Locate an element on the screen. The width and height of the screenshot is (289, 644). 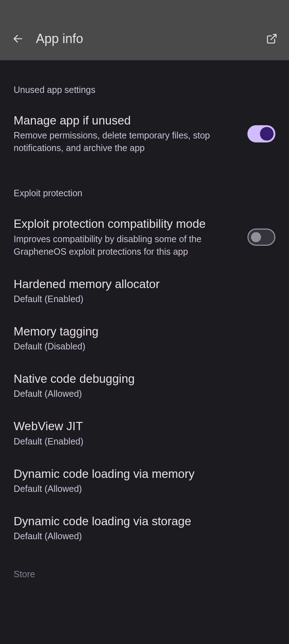
pref-dcl-storage: Dynamic code loading via storage Default… is located at coordinates (144, 528).